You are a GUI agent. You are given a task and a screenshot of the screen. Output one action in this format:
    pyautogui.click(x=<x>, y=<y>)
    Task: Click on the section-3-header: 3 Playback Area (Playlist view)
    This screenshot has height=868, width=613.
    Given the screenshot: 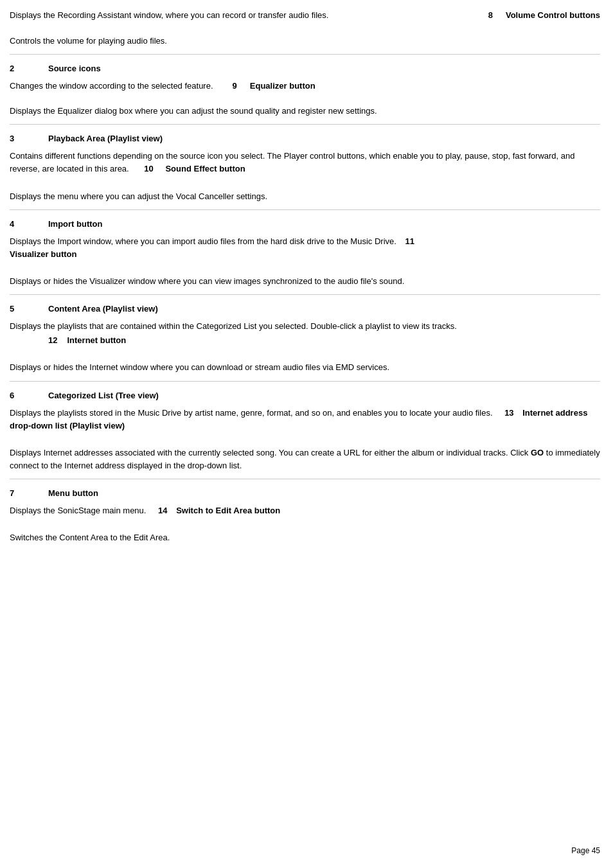 What is the action you would take?
    pyautogui.click(x=305, y=139)
    